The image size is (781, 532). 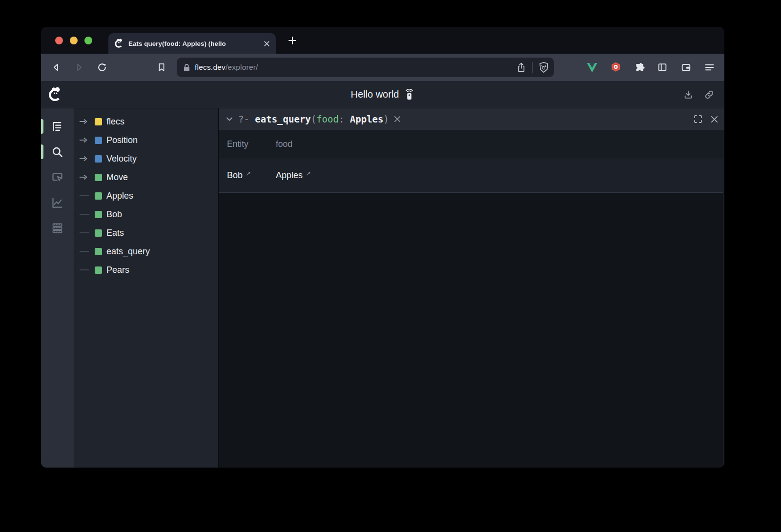 I want to click on world-title-label: Hello world, so click(x=375, y=95).